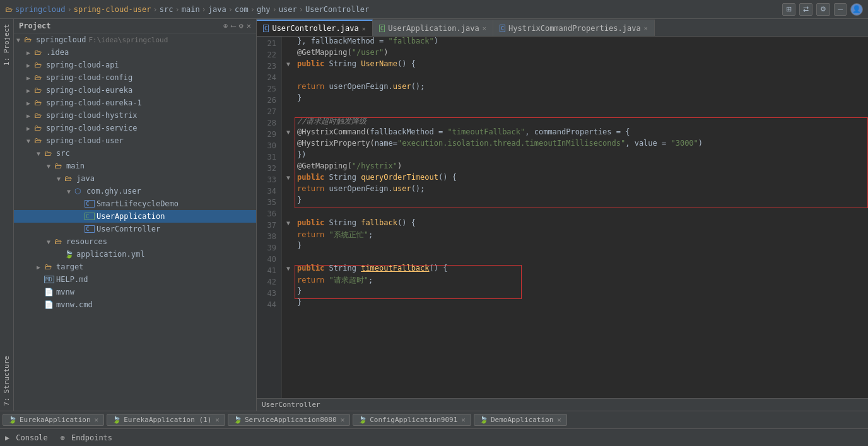 This screenshot has height=446, width=868. I want to click on tab-usercontroller: C UserController.java ✕, so click(315, 28).